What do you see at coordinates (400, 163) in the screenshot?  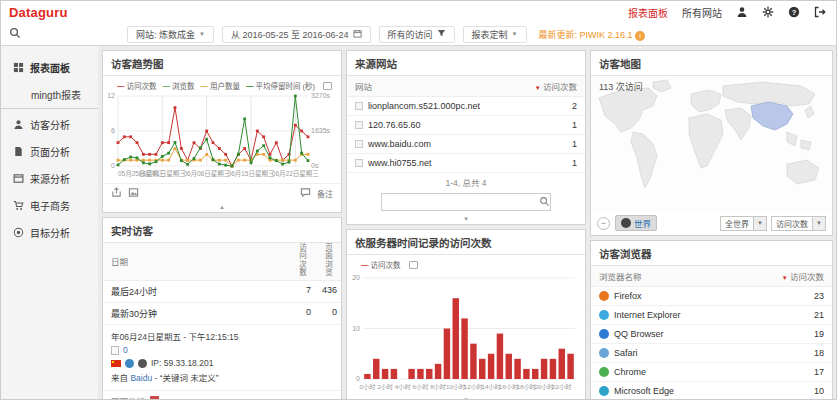 I see `referrer-site: www.hi0755.net` at bounding box center [400, 163].